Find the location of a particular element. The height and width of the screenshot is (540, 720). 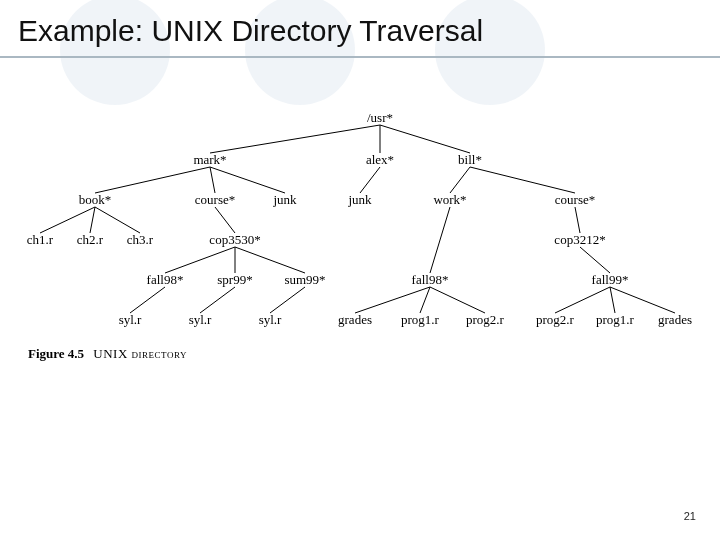

tree-node-ch1: ch1.r is located at coordinates (40, 240).